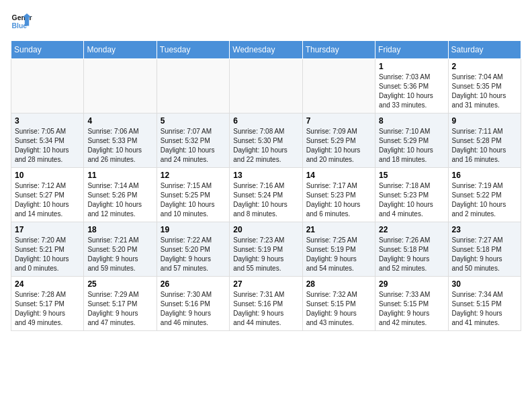 Image resolution: width=532 pixels, height=411 pixels. I want to click on day-info: Sunrise: 7:21 AMSunset: 5:20 PMDaylight:…, so click(120, 255).